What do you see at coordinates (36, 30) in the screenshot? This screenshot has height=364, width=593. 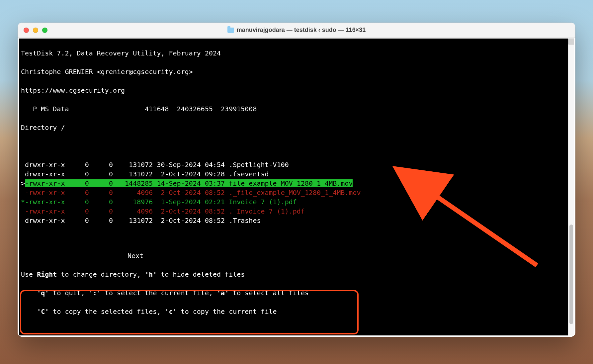 I see `minimize-icon` at bounding box center [36, 30].